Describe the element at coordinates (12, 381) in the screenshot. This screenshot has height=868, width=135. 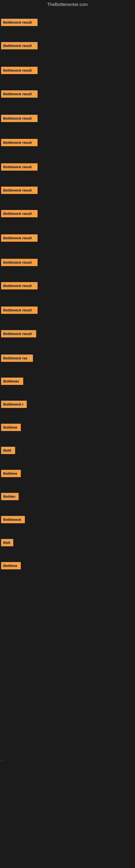
I see `bottleneck-bar: Bottlenec` at that location.